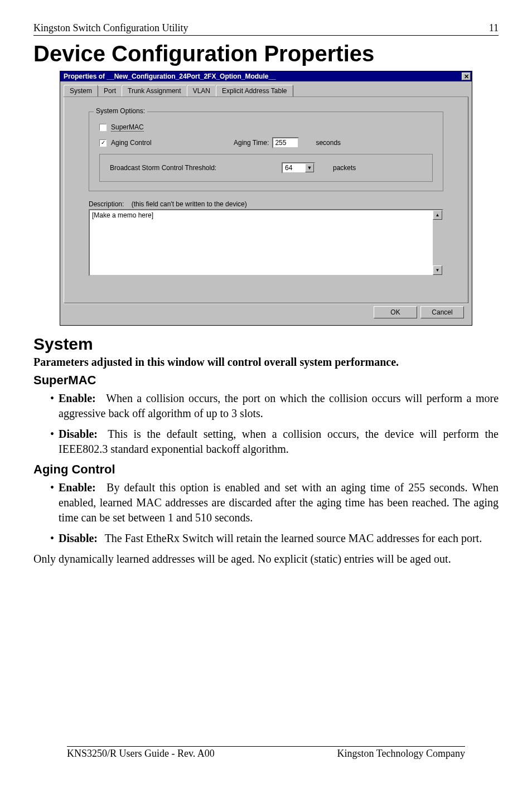 This screenshot has width=532, height=793. I want to click on footer-right: Kingston Technology Company, so click(402, 754).